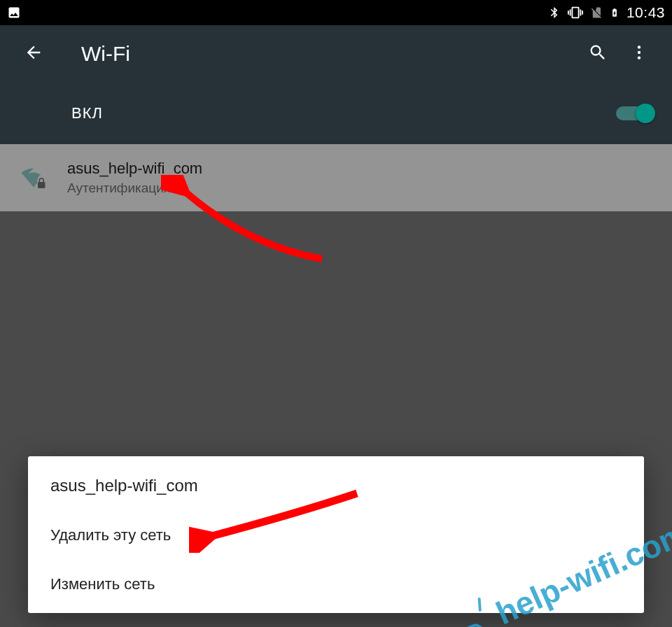 Image resolution: width=672 pixels, height=627 pixels. What do you see at coordinates (336, 584) in the screenshot?
I see `dialog-modify-network: Изменить сеть` at bounding box center [336, 584].